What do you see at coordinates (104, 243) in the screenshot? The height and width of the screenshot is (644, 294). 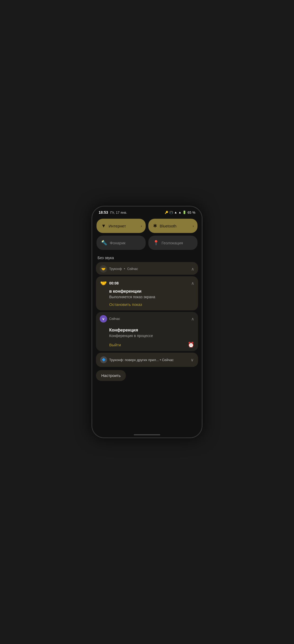 I see `flashlight-icon: 🔦` at bounding box center [104, 243].